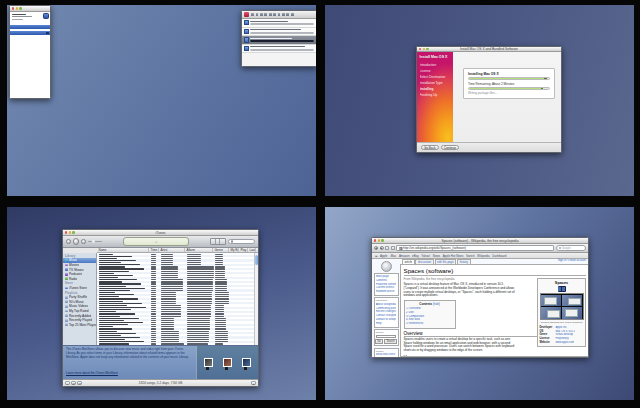 The height and width of the screenshot is (408, 640). What do you see at coordinates (386, 292) in the screenshot?
I see `nav-link-random-article: Random article` at bounding box center [386, 292].